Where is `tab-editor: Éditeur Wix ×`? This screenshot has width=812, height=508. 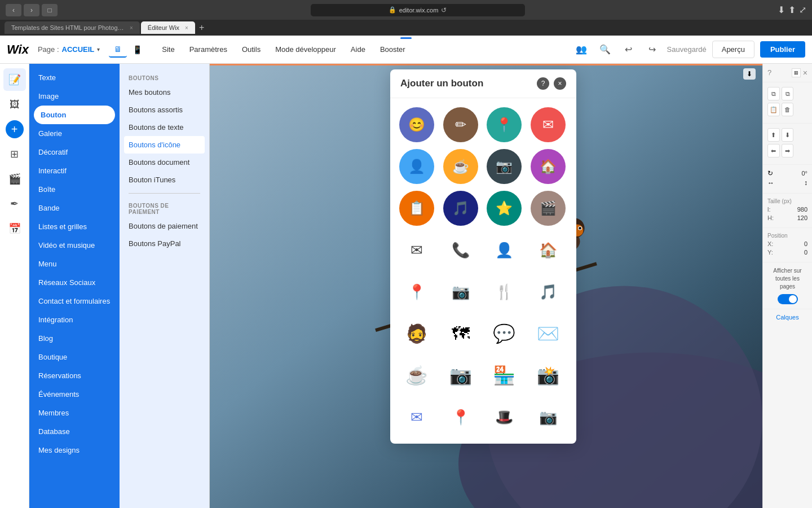 tab-editor: Éditeur Wix × is located at coordinates (168, 28).